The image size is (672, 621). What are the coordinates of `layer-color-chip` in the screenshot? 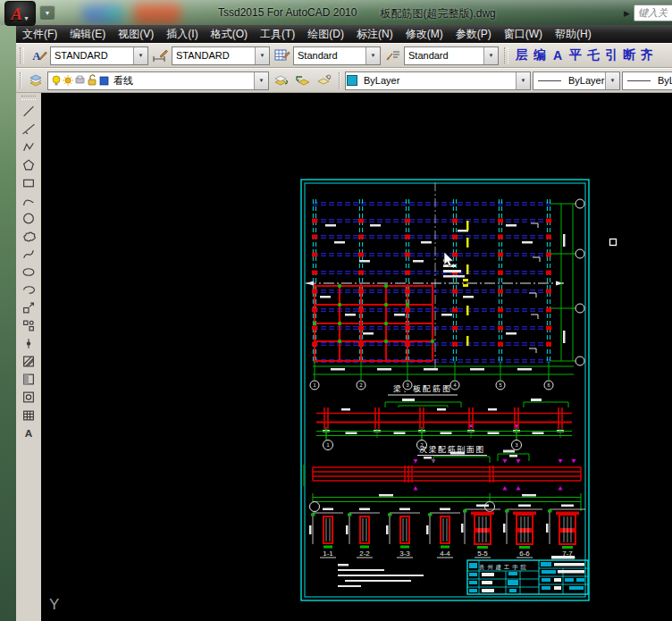 It's located at (104, 80).